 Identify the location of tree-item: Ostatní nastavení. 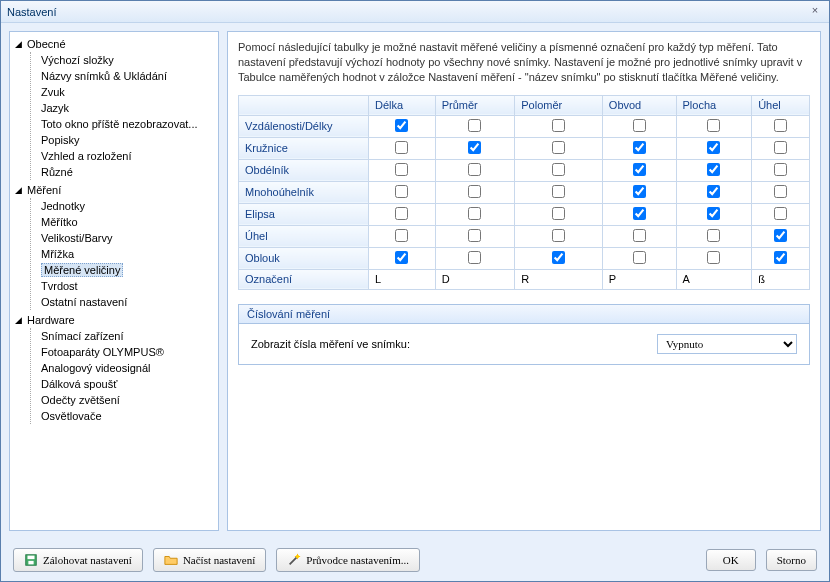
(128, 302).